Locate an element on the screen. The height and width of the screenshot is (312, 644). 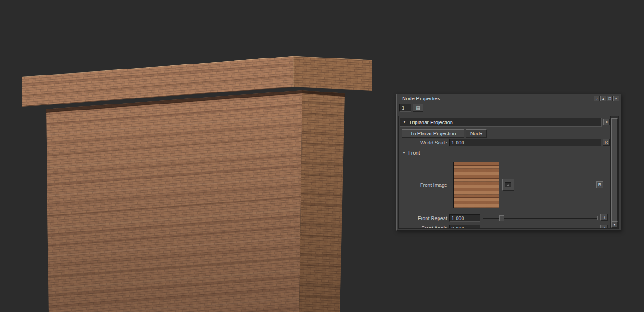
front-repeat-label: Front Repeat is located at coordinates (423, 218).